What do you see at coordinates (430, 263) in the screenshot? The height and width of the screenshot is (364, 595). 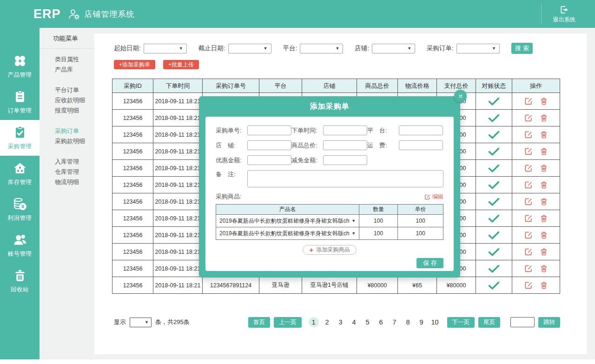 I see `save-button: 保 存` at bounding box center [430, 263].